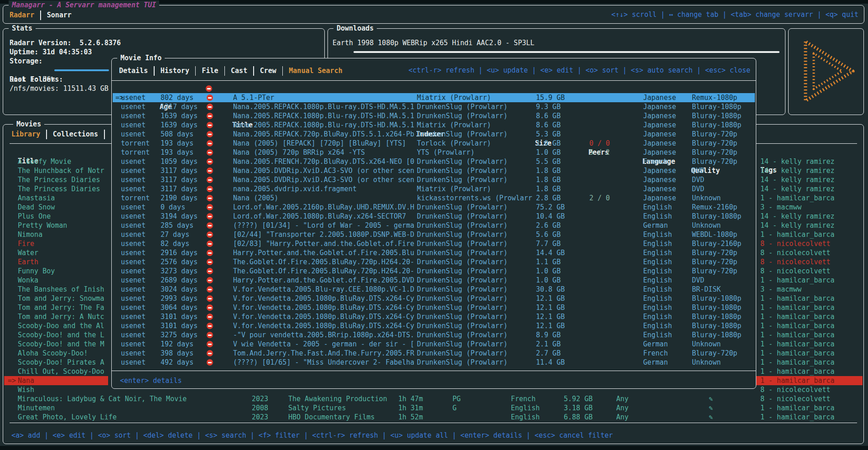 The image size is (868, 450). What do you see at coordinates (434, 244) in the screenshot?
I see `search-result-row: usenet82 days[02/83] "Harry.Potter.and.t…` at bounding box center [434, 244].